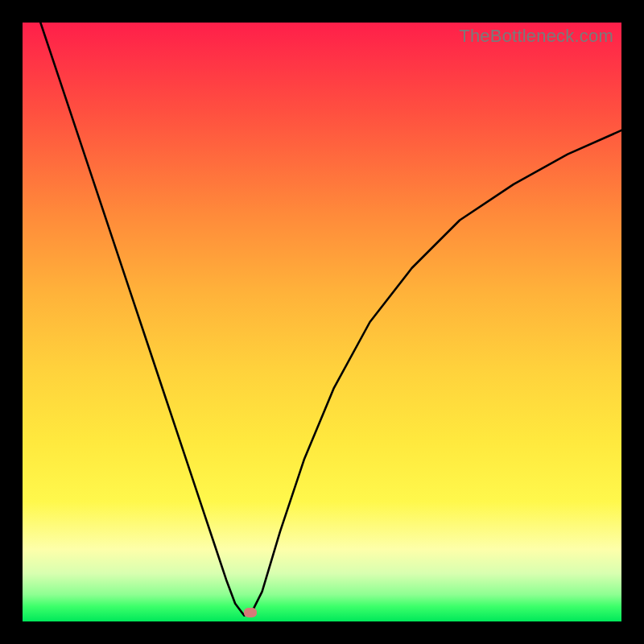  I want to click on minimum-marker, so click(250, 613).